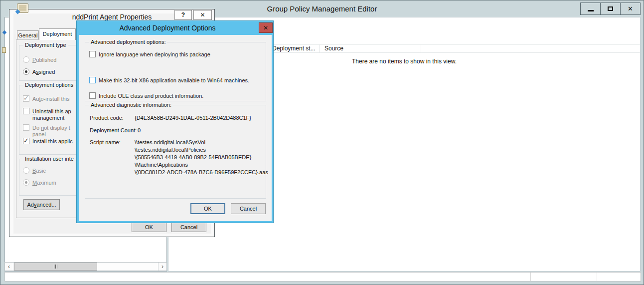 The height and width of the screenshot is (285, 644). Describe the element at coordinates (42, 205) in the screenshot. I see `advanced-button: Advanced...` at that location.